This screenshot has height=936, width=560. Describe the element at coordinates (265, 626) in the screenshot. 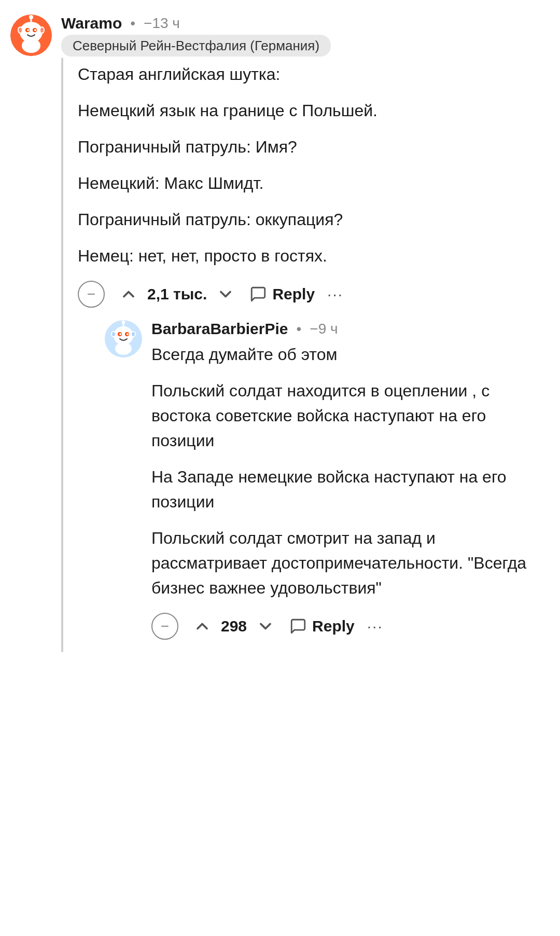

I see `nested-downvote-button` at that location.